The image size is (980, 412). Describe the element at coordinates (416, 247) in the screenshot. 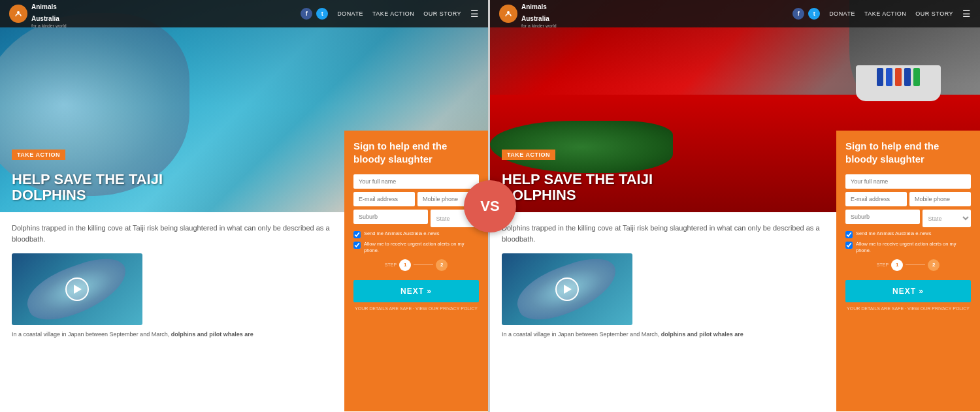

I see `alerts-checkbox-row: Allow me to receive urgent action alerts…` at that location.